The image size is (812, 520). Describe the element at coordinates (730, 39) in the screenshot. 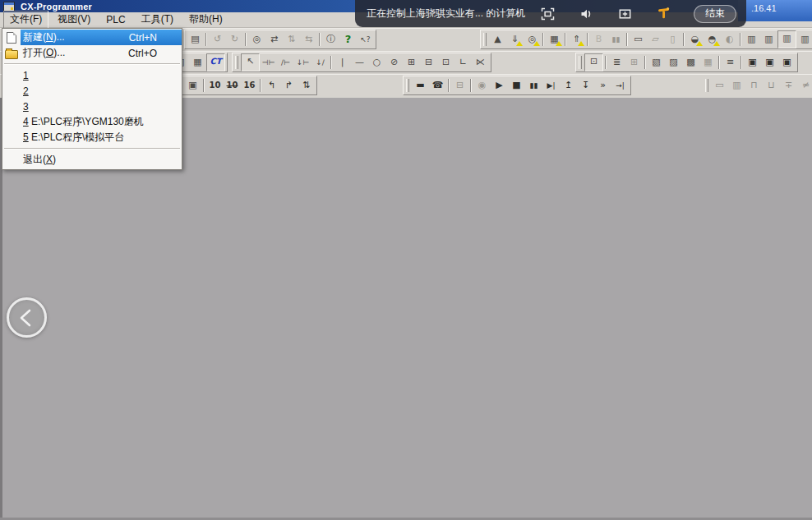

I see `program-mode-icon: ◐` at that location.